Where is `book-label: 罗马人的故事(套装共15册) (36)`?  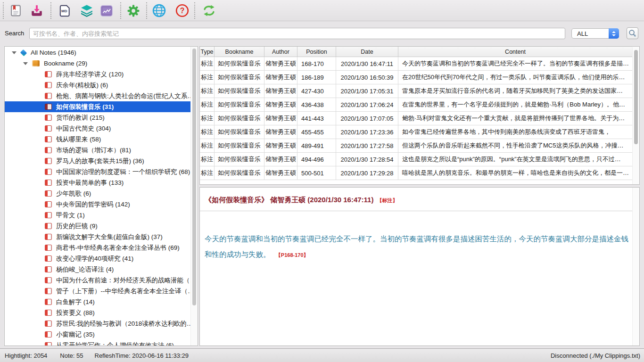 book-label: 罗马人的故事(套装共15册) (36) is located at coordinates (100, 161).